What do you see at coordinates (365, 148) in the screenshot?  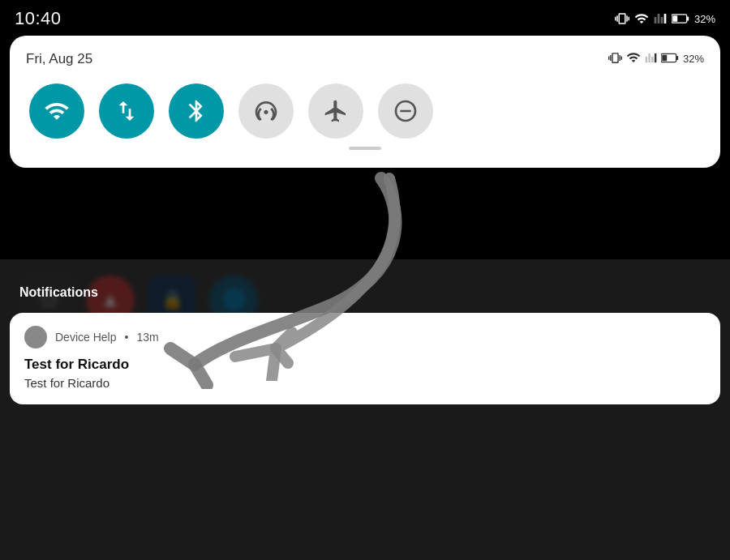 I see `drag-handle` at bounding box center [365, 148].